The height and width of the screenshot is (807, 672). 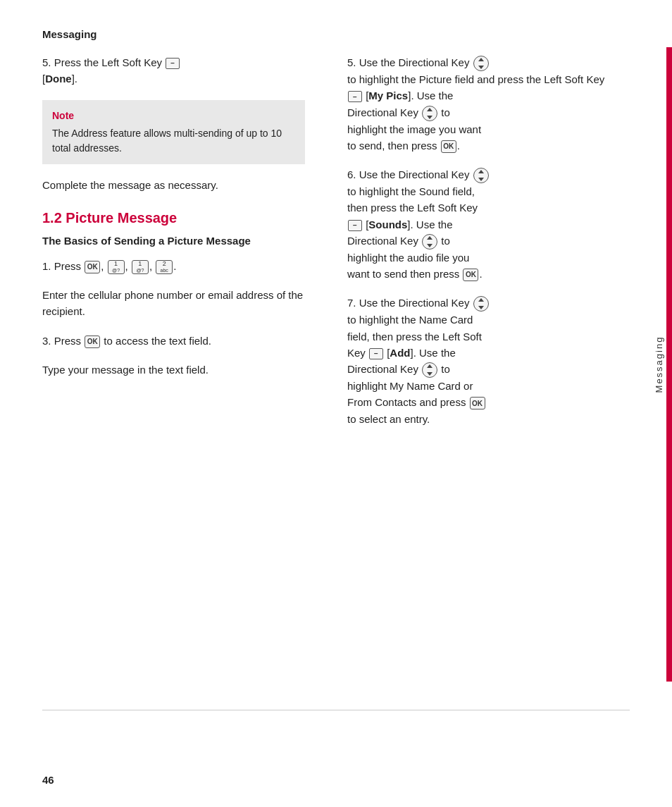 I want to click on step6r-3: then press the Left Soft Key, so click(x=413, y=207).